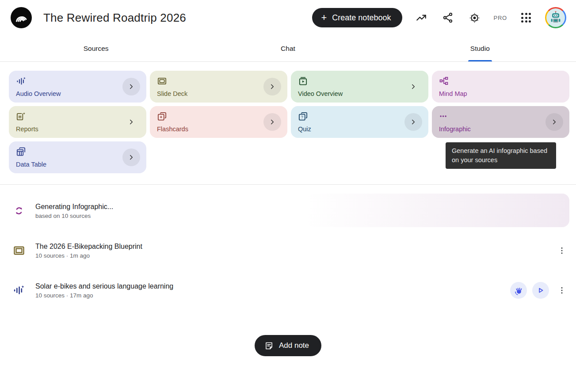 This screenshot has width=576, height=392. Describe the element at coordinates (78, 87) in the screenshot. I see `studio-card-audio-overview: Audio Overview` at that location.